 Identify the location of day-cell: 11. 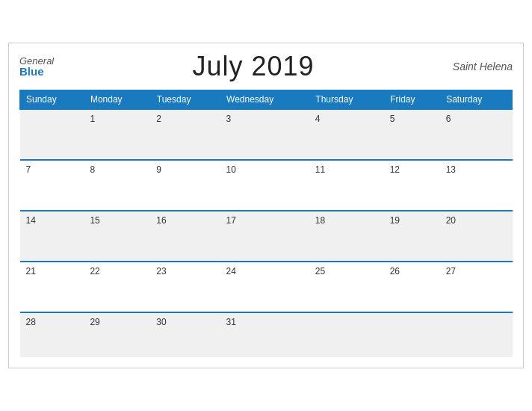
(347, 185).